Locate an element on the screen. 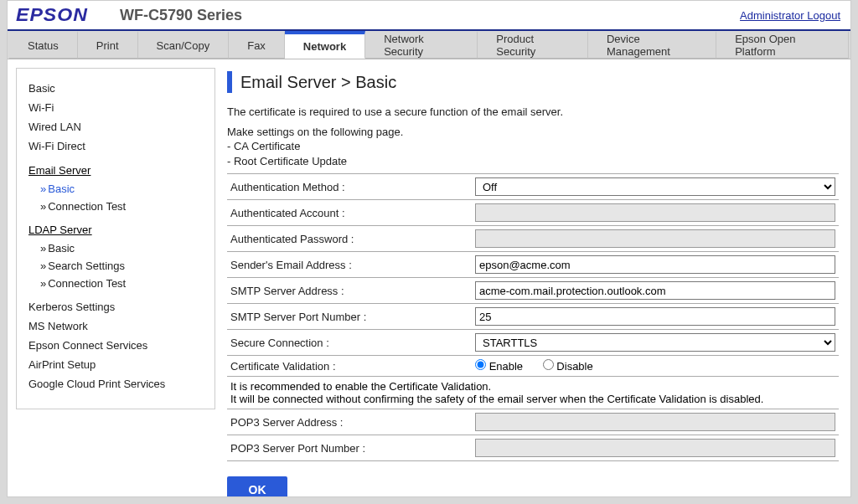 This screenshot has width=858, height=504. sidebar-basic: Basic is located at coordinates (116, 89).